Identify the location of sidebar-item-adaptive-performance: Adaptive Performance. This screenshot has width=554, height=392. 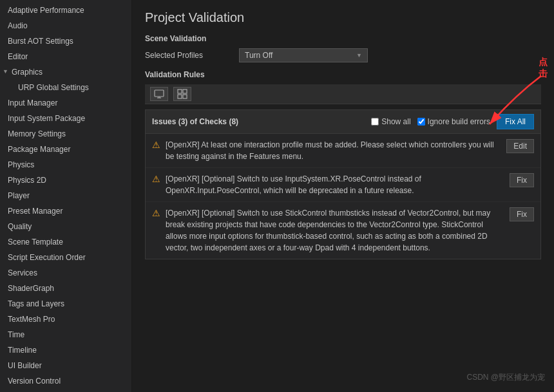
(66, 10).